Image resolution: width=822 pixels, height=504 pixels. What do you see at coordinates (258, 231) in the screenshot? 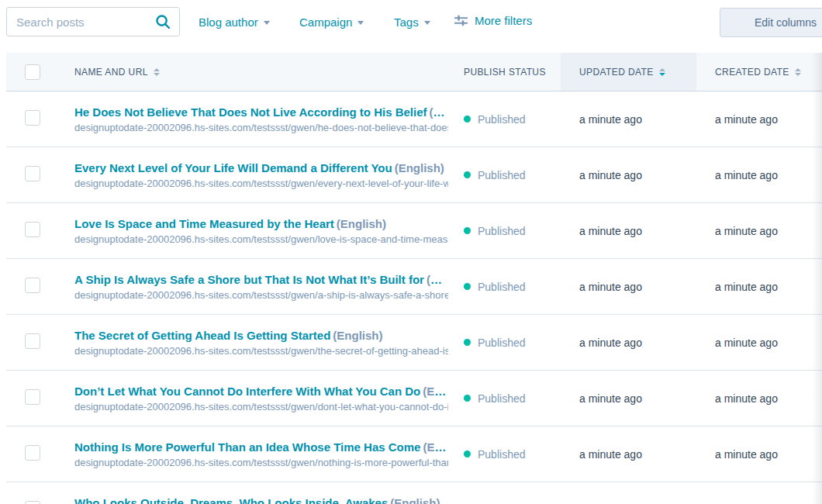
I see `name-and-url-cell: Love Is Space and Time Measured by the H…` at bounding box center [258, 231].